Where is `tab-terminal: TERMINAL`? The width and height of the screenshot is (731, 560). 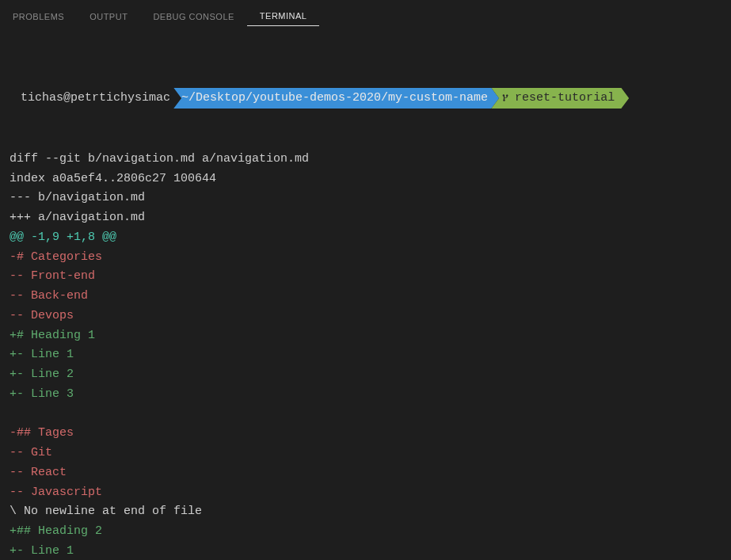 tab-terminal: TERMINAL is located at coordinates (284, 16).